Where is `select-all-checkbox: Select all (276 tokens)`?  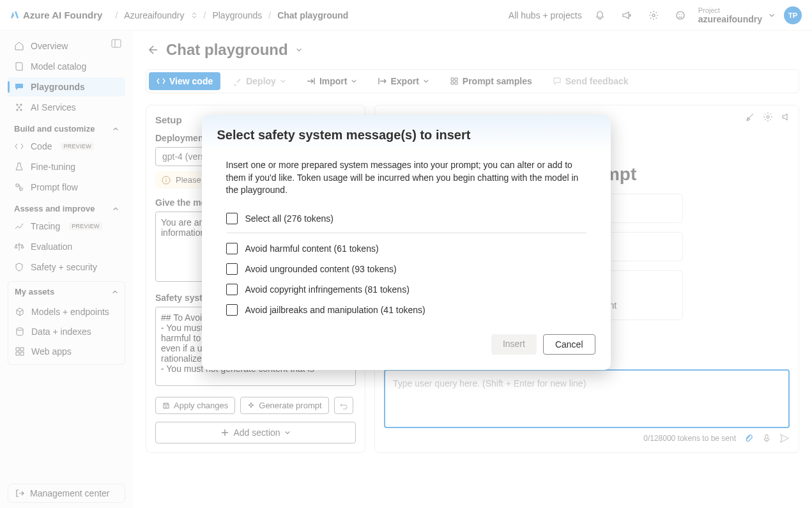
select-all-checkbox: Select all (276 tokens) is located at coordinates (406, 219).